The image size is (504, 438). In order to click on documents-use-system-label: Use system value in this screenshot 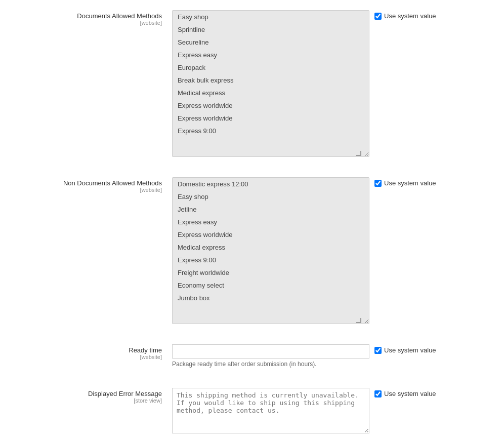, I will do `click(410, 16)`.